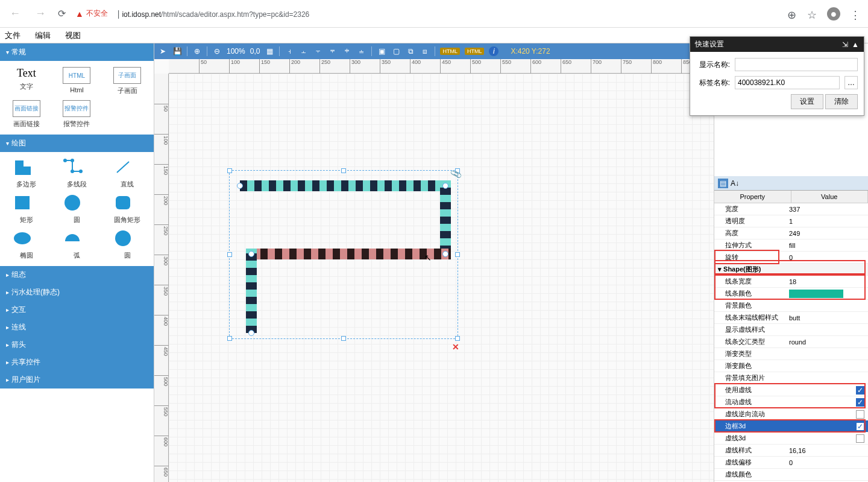 Image resolution: width=868 pixels, height=482 pixels. I want to click on tool-html: HTMLHtml, so click(77, 81).